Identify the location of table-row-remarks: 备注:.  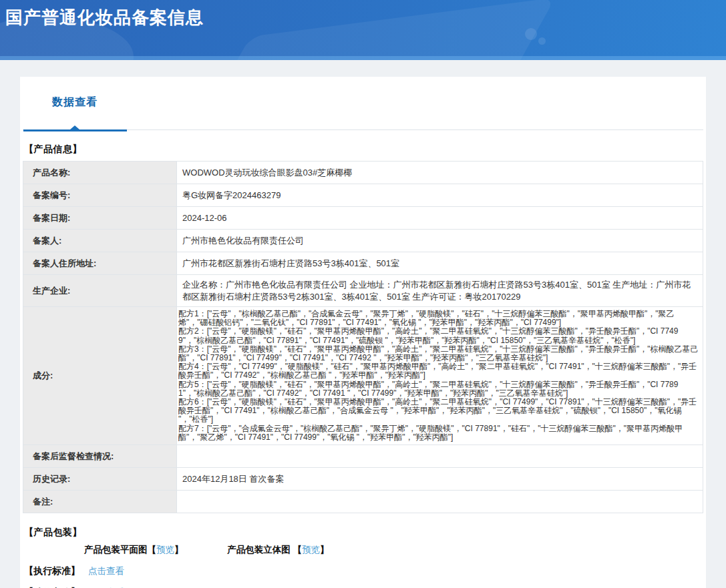
(363, 502).